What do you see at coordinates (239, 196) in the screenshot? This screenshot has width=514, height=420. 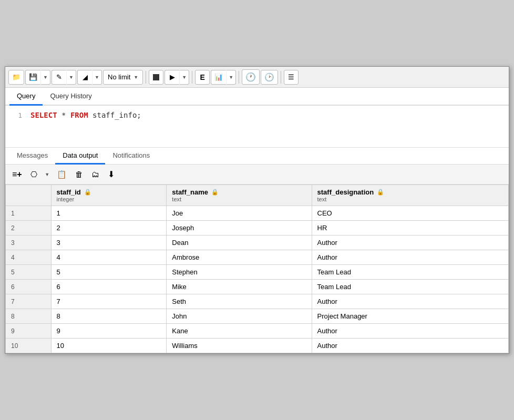 I see `col-header-staff-name: staff_name text 🔒` at bounding box center [239, 196].